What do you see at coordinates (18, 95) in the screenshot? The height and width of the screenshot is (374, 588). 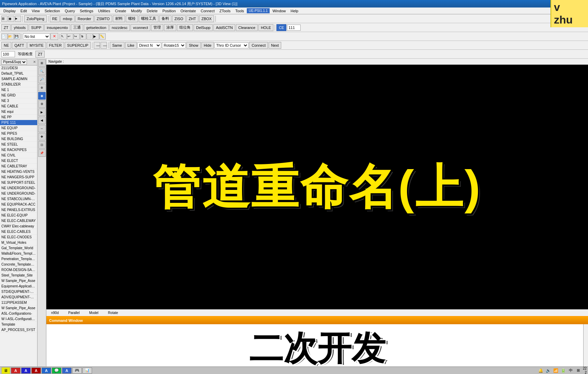 I see `list-item: NE GRID` at bounding box center [18, 95].